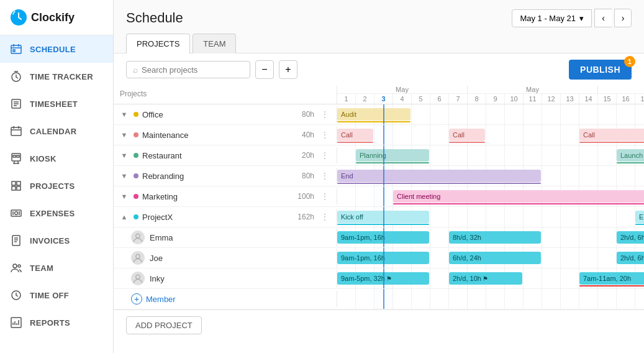 The height and width of the screenshot is (353, 644). What do you see at coordinates (623, 18) in the screenshot?
I see `next-period-button: ›` at bounding box center [623, 18].